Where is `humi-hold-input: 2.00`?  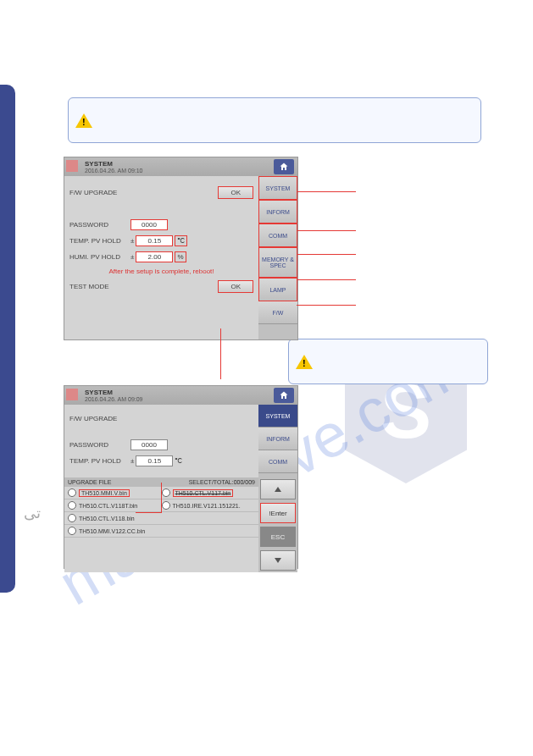 humi-hold-input: 2.00 is located at coordinates (154, 257).